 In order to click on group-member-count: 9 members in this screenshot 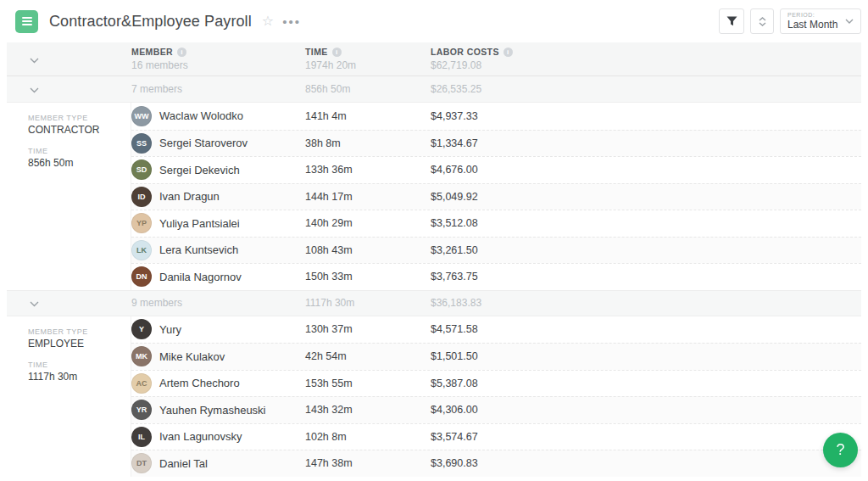, I will do `click(219, 303)`.